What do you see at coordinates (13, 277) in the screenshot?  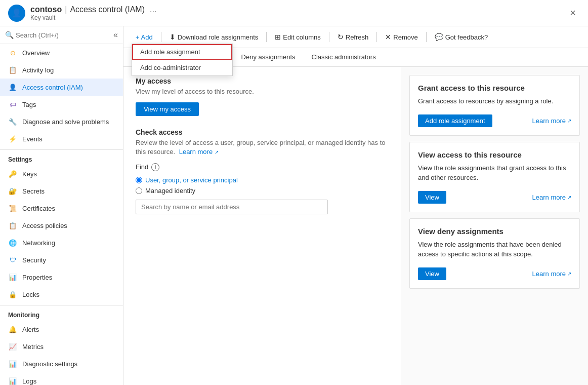 I see `properties-icon: 📊` at bounding box center [13, 277].